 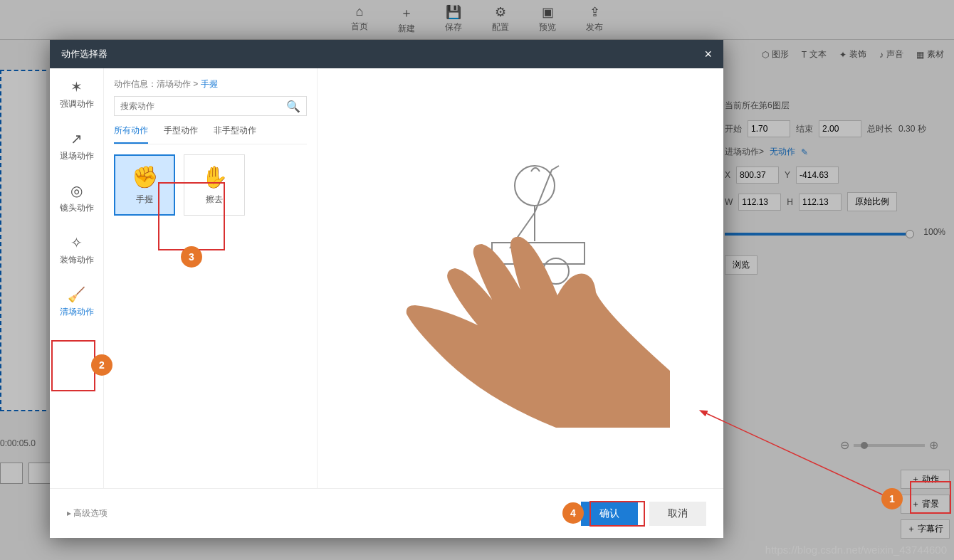 I want to click on cat-exit: ↗退场动作, so click(x=77, y=147).